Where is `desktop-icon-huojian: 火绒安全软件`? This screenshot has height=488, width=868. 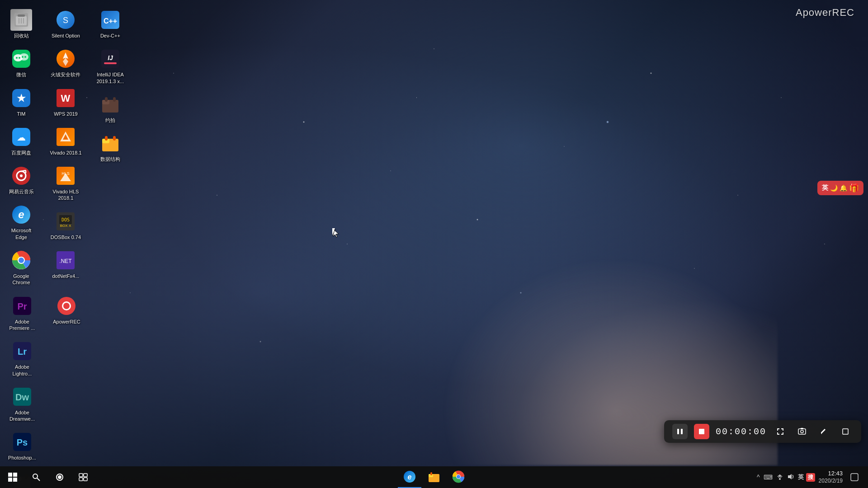 desktop-icon-huojian: 火绒安全软件 is located at coordinates (66, 63).